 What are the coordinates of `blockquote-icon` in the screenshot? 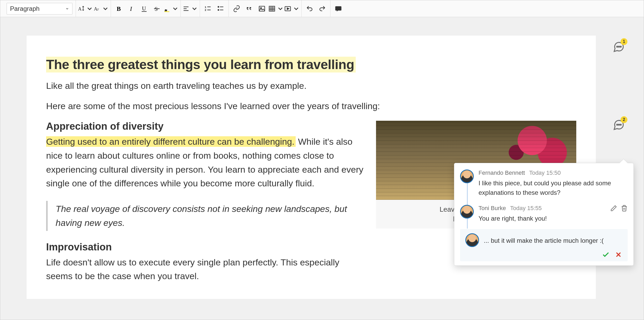 It's located at (249, 9).